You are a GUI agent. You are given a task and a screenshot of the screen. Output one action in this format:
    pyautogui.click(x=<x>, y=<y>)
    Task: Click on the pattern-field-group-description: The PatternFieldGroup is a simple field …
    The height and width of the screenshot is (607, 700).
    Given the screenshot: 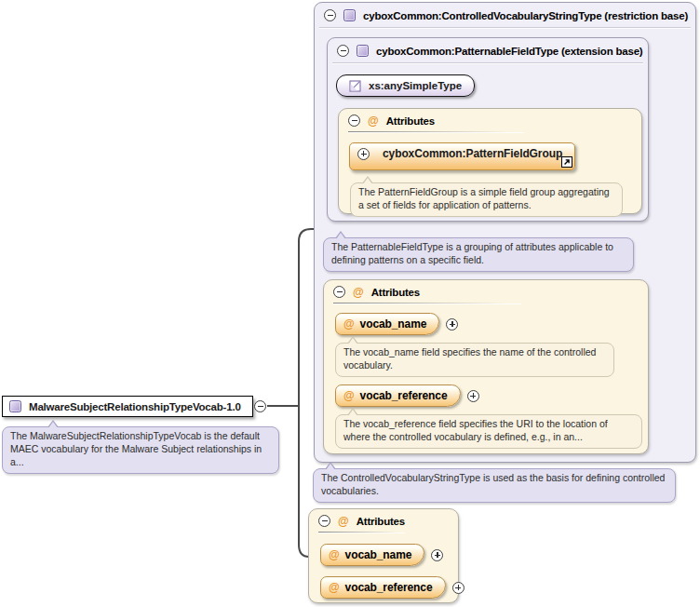 What is the action you would take?
    pyautogui.click(x=486, y=199)
    